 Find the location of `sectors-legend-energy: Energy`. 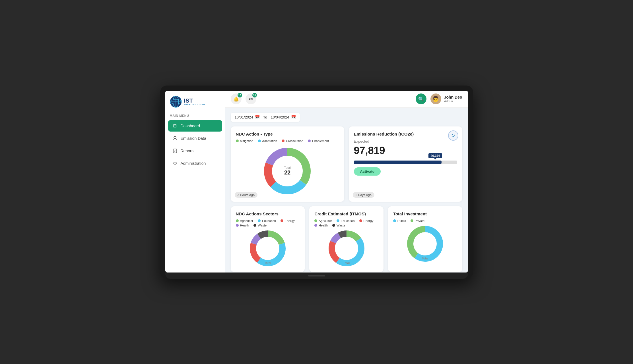

sectors-legend-energy: Energy is located at coordinates (288, 221).